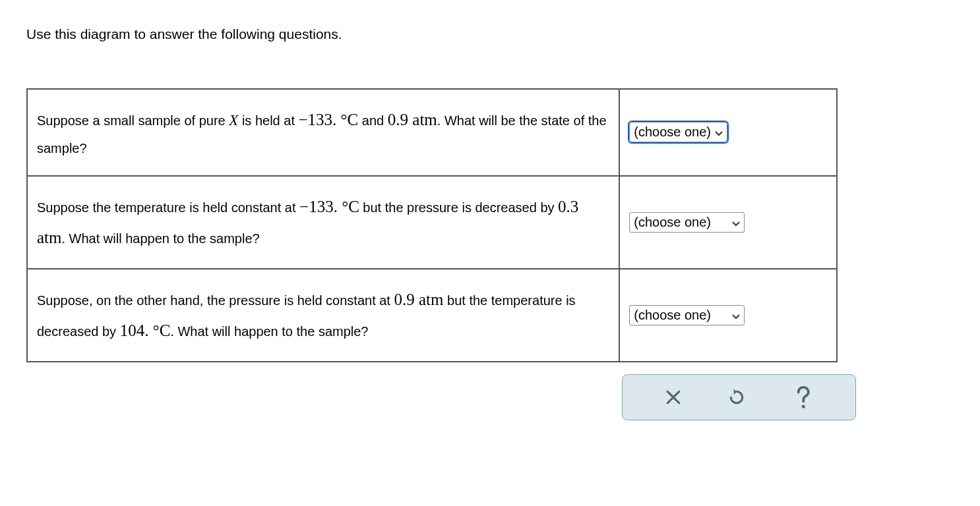  What do you see at coordinates (673, 397) in the screenshot?
I see `close-button` at bounding box center [673, 397].